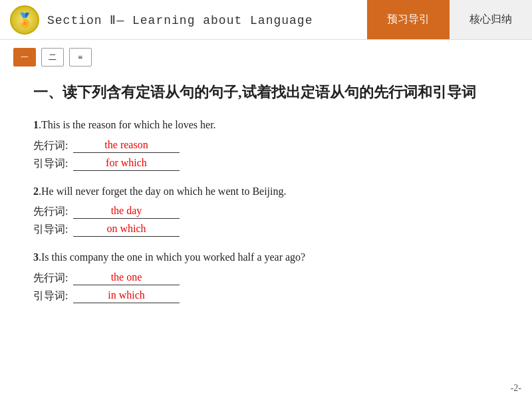 The image size is (532, 399). Describe the element at coordinates (126, 230) in the screenshot. I see `q2-yindaoci-value: on which` at that location.